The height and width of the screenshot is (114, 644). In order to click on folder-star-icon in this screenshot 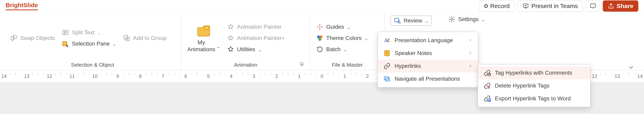, I will do `click(204, 31)`.